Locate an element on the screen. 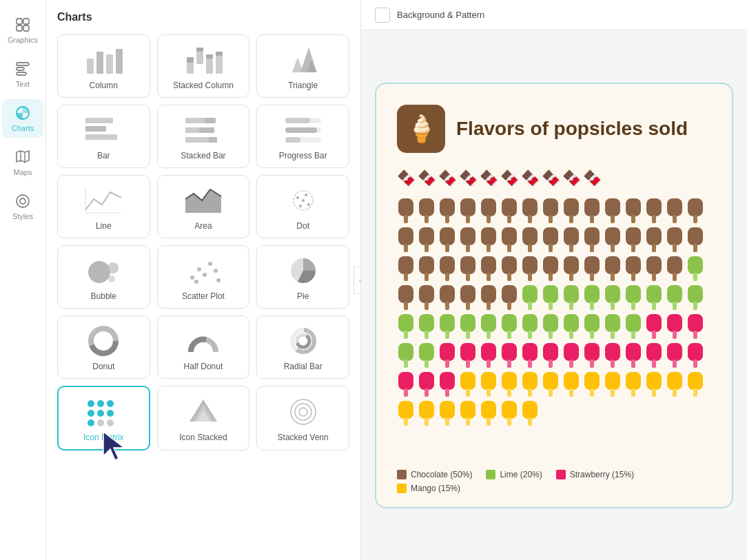  chart-item-bar: Bar is located at coordinates (103, 136).